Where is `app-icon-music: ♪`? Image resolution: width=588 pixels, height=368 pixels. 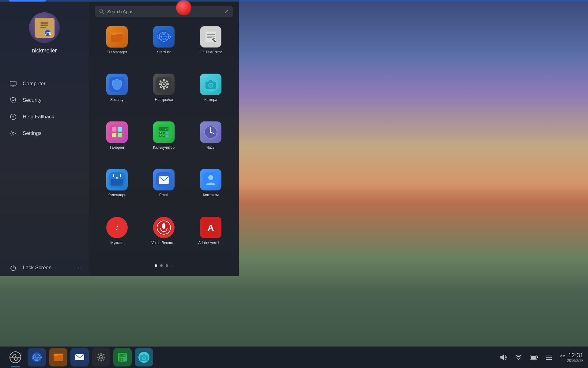
app-icon-music: ♪ is located at coordinates (117, 228).